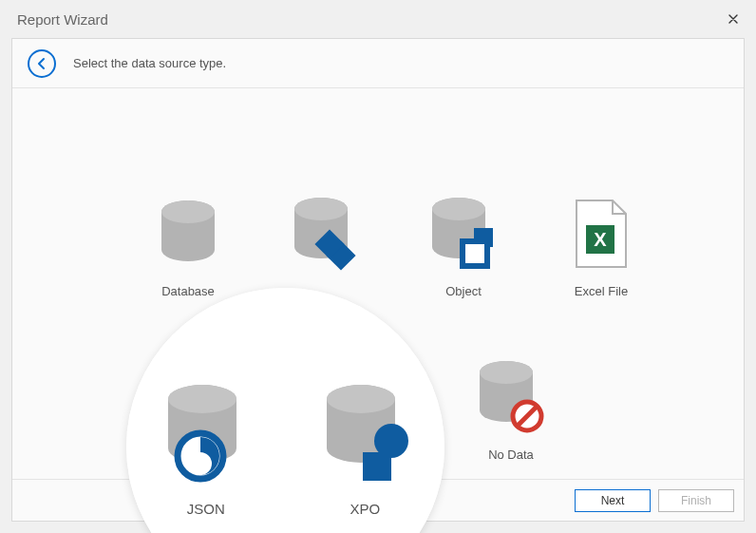  What do you see at coordinates (42, 64) in the screenshot?
I see `back-button` at bounding box center [42, 64].